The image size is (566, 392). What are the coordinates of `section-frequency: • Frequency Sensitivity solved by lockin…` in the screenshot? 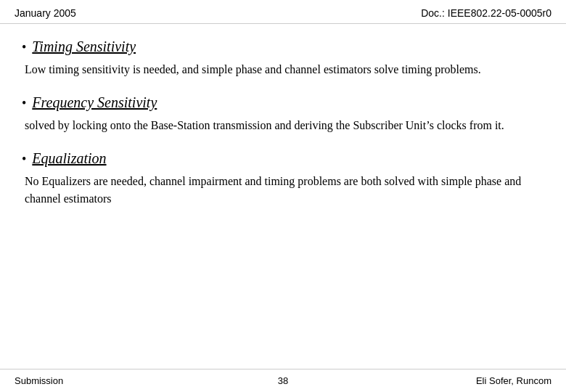 It's located at (283, 115).